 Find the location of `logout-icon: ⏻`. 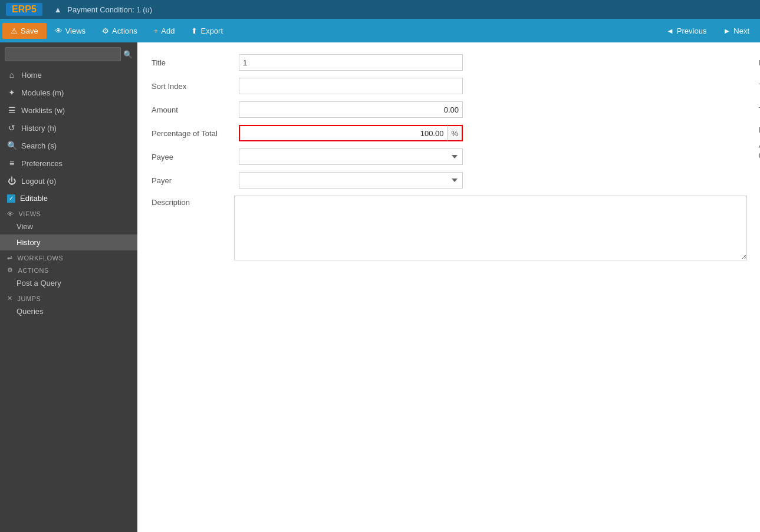

logout-icon: ⏻ is located at coordinates (12, 181).